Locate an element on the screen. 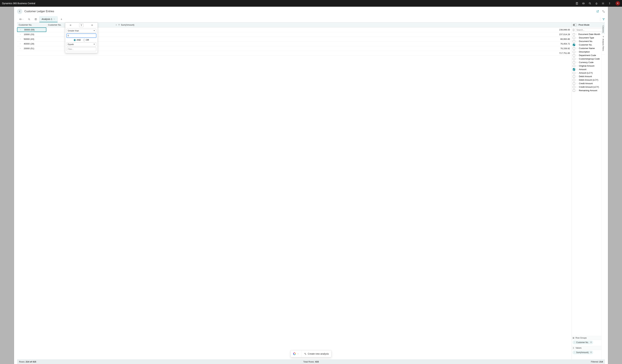  field-item: Customer No. is located at coordinates (586, 45).